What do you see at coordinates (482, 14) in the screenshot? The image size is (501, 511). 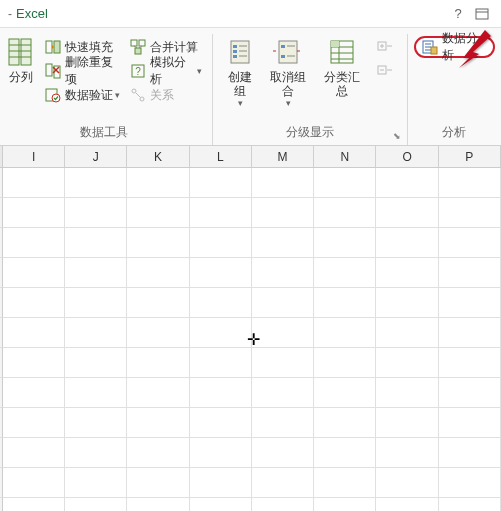 I see `ribbon-display-button` at bounding box center [482, 14].